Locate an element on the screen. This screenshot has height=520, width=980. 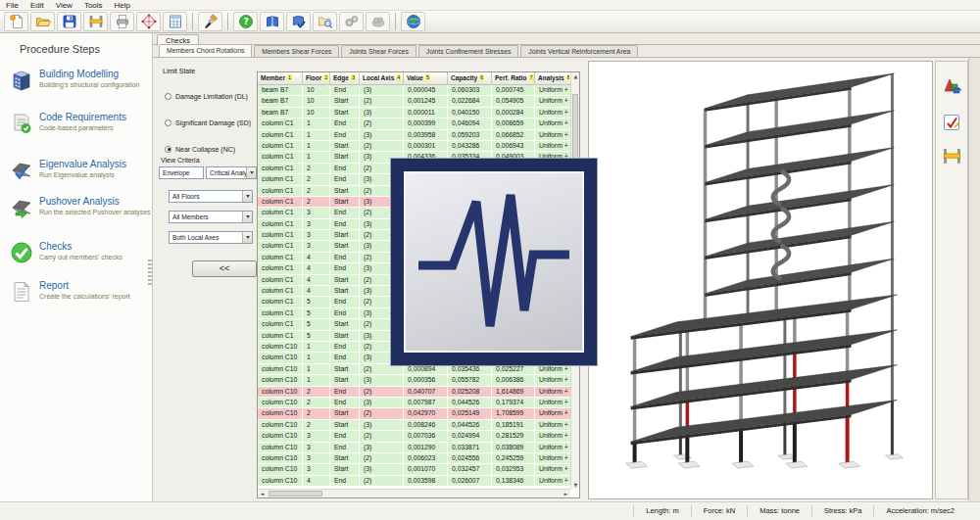
horizontal-scroll-thumb is located at coordinates (296, 494).